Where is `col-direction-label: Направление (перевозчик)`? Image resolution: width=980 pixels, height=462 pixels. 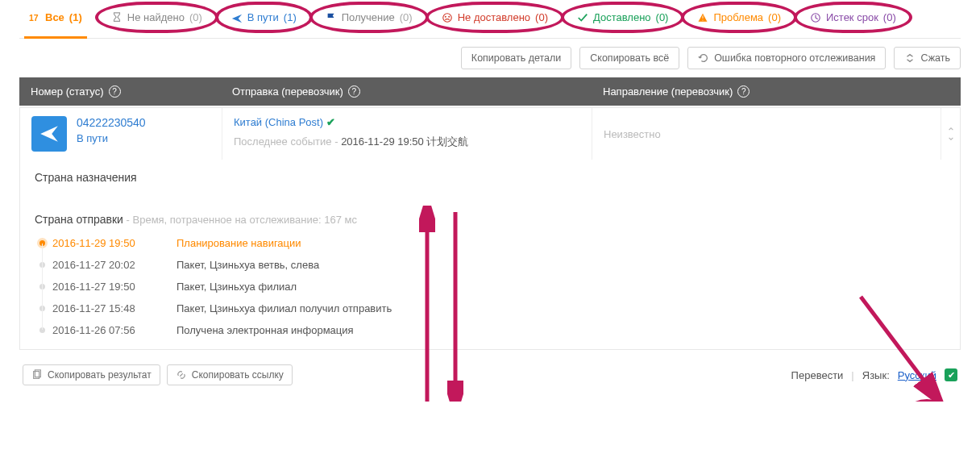
col-direction-label: Направление (перевозчик) is located at coordinates (667, 92).